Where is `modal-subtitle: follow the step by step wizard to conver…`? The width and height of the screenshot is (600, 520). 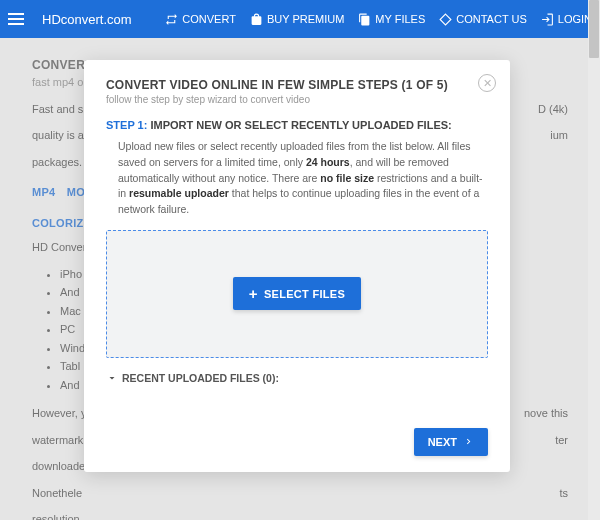
modal-subtitle: follow the step by step wizard to conver… is located at coordinates (297, 100).